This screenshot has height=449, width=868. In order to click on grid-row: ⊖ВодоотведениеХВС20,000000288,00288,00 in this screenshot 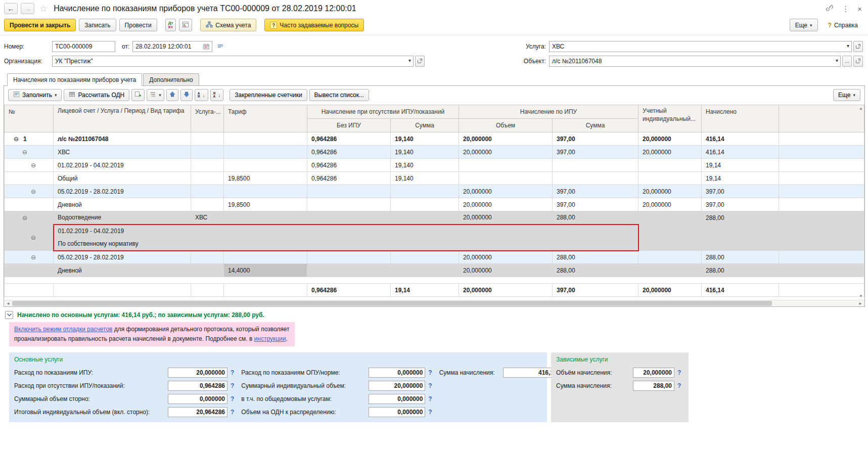, I will do `click(435, 218)`.